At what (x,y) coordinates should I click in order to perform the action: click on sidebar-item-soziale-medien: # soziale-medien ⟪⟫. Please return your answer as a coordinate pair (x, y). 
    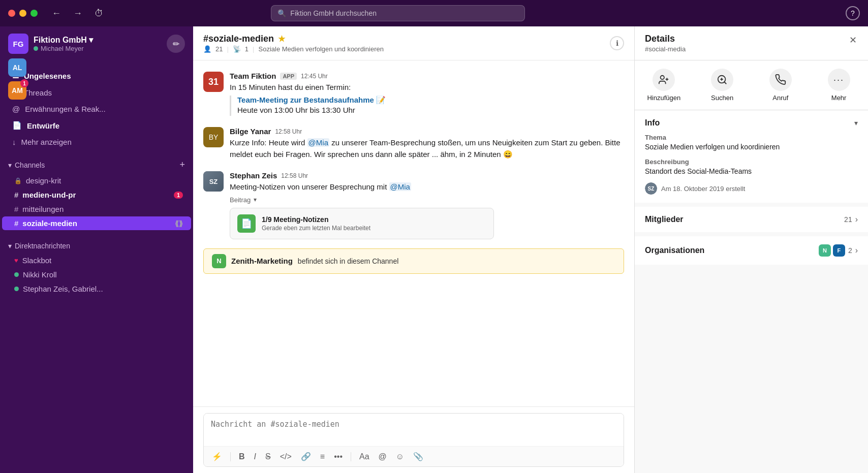
    Looking at the image, I should click on (97, 224).